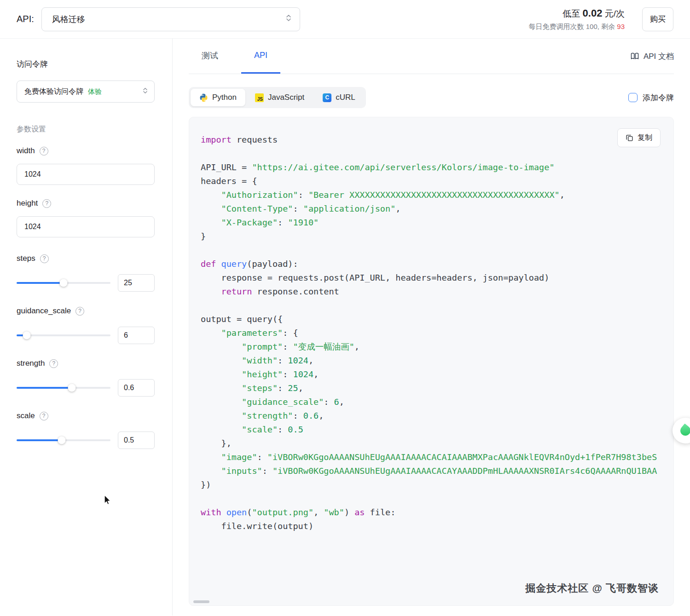 The image size is (690, 616). I want to click on param-scale-label: scale, so click(26, 416).